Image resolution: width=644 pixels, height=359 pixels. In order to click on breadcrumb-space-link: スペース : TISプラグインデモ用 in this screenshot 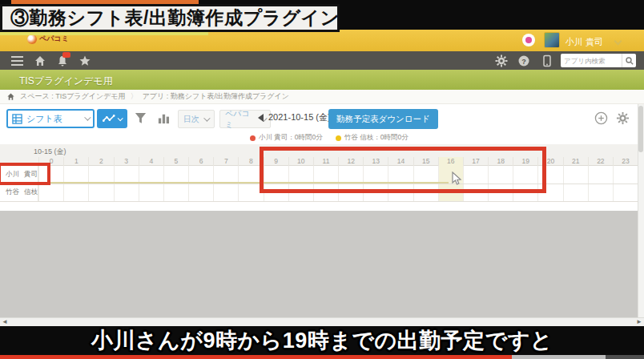, I will do `click(73, 96)`.